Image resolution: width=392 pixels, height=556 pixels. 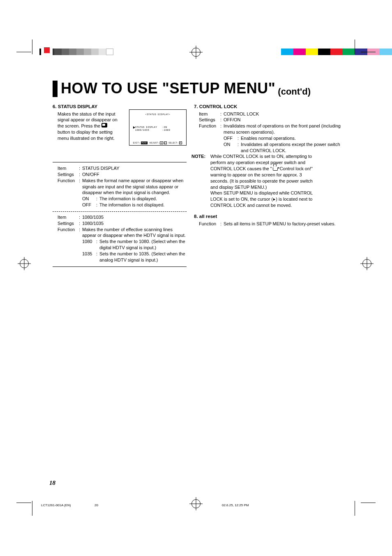 I want to click on down-key-icon: ▼, so click(x=181, y=143).